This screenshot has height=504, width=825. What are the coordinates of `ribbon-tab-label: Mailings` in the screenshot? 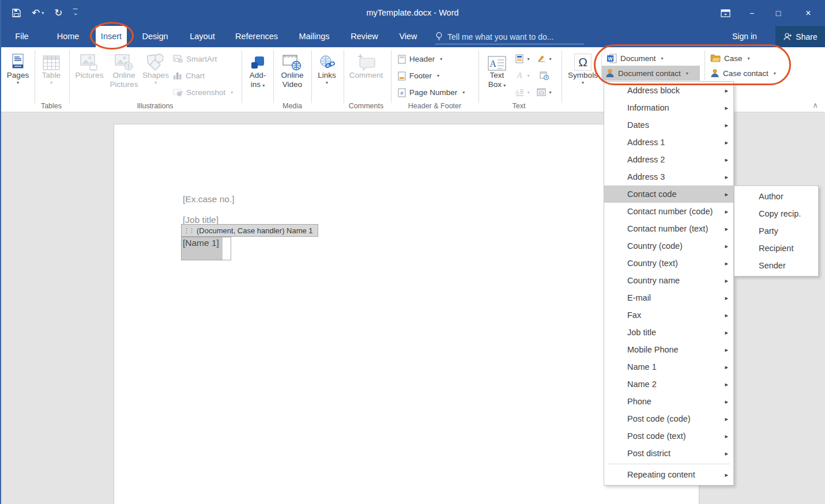 It's located at (314, 36).